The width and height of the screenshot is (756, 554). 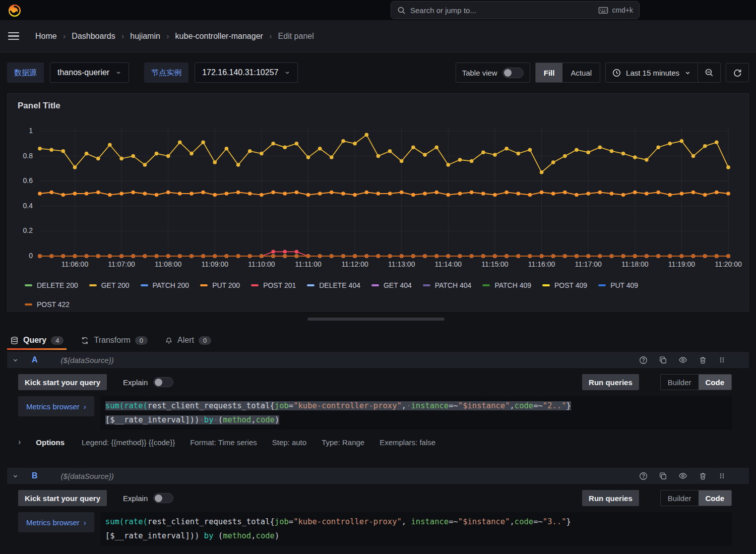 What do you see at coordinates (219, 36) in the screenshot?
I see `breadcrumb-item: kube-controller-manager` at bounding box center [219, 36].